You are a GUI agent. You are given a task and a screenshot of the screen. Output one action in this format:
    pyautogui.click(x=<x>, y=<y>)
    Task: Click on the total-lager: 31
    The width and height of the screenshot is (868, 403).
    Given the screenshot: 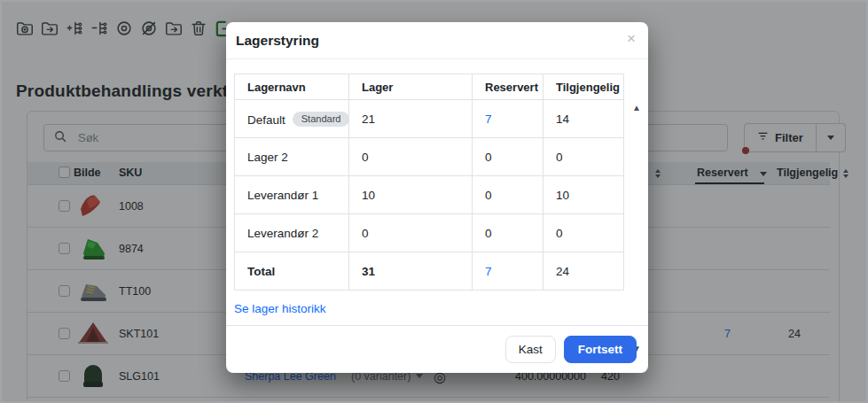 What is the action you would take?
    pyautogui.click(x=411, y=271)
    